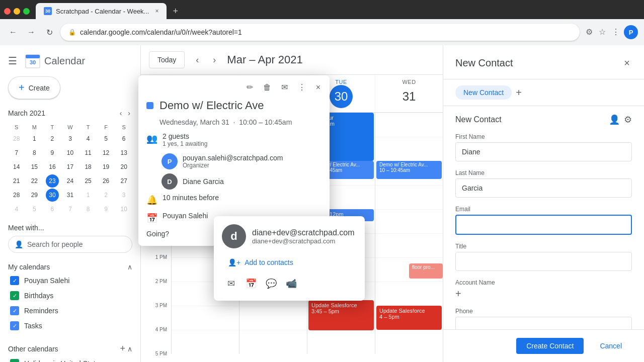 The image size is (644, 362). I want to click on tue-num: 30, so click(341, 97).